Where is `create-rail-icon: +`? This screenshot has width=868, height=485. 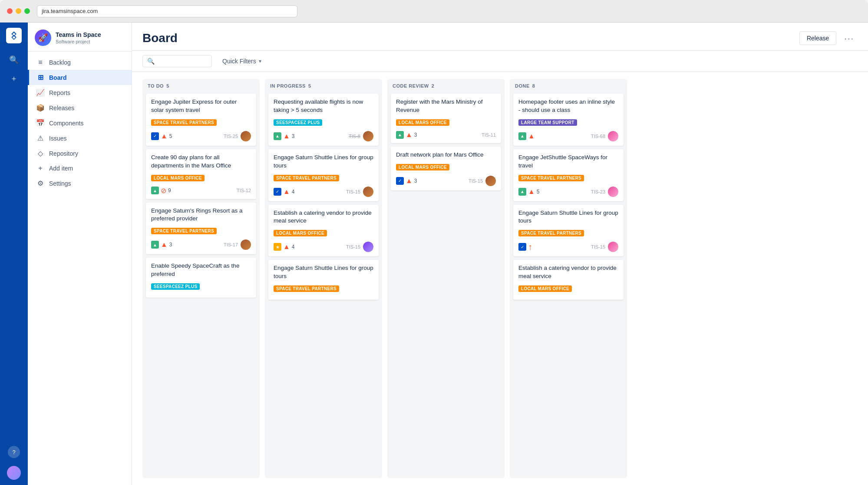
create-rail-icon: + is located at coordinates (14, 79).